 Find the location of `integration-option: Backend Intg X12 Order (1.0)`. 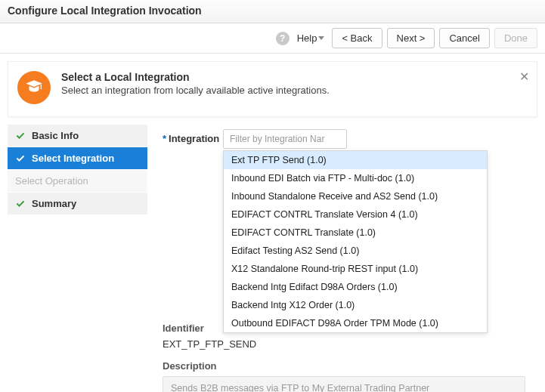

integration-option: Backend Intg X12 Order (1.0) is located at coordinates (355, 305).